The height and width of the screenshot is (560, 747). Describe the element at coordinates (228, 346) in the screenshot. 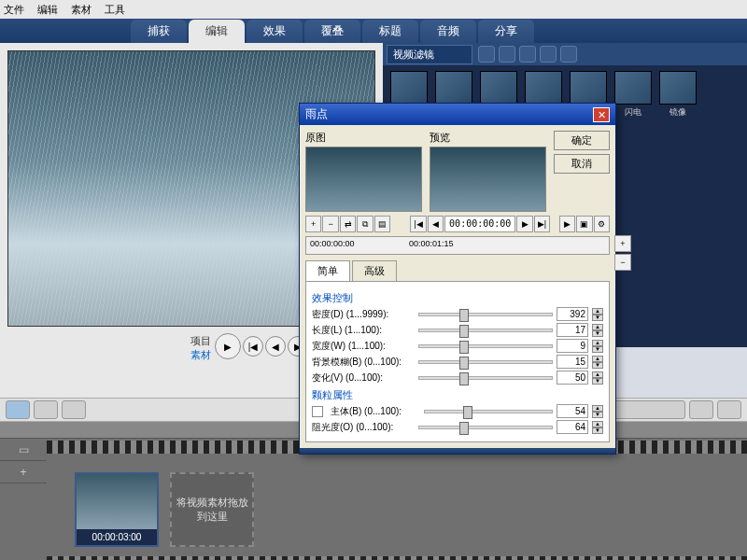

I see `play-button: ▶` at that location.